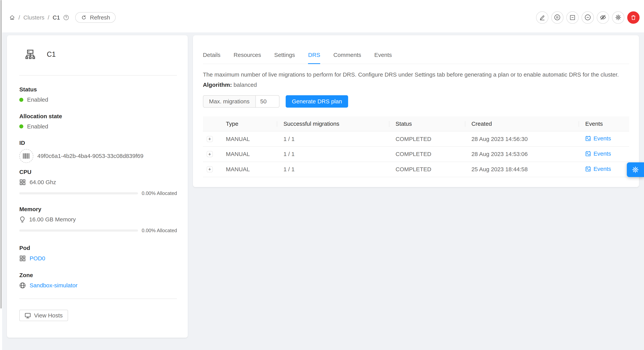 Image resolution: width=644 pixels, height=350 pixels. I want to click on divider, so click(98, 299).